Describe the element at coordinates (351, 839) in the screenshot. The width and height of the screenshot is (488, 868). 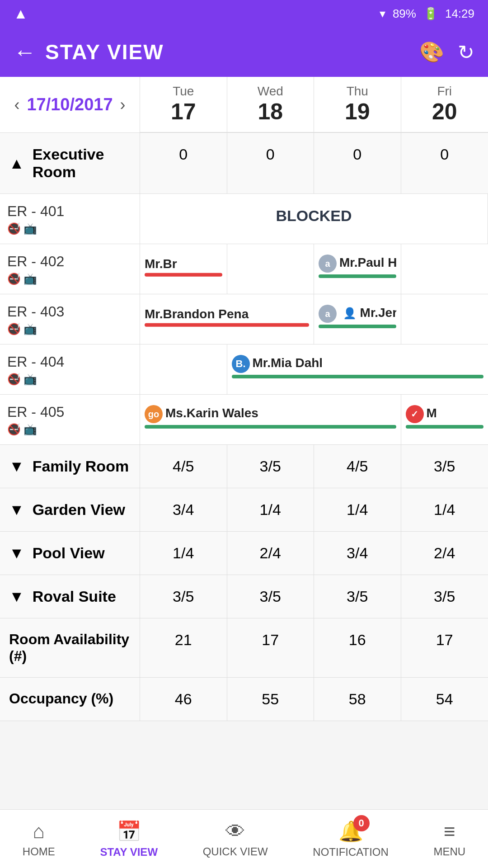
I see `nav-notification: 🔔 0 NOTIFICATION` at that location.